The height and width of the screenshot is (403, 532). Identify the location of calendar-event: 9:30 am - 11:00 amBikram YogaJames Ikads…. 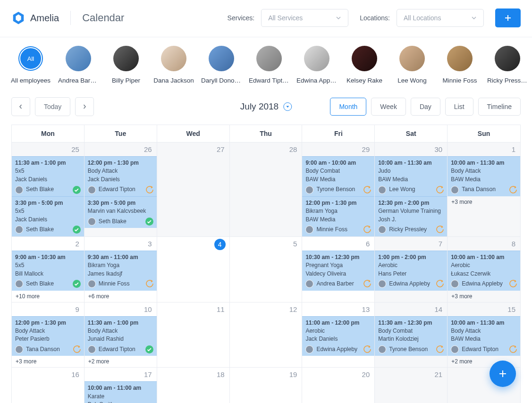
(121, 271).